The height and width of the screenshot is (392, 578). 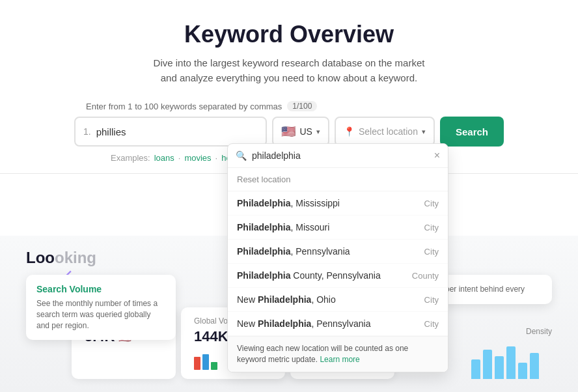 What do you see at coordinates (331, 300) in the screenshot?
I see `location-name-4: New Philadelphia, Ohio` at bounding box center [331, 300].